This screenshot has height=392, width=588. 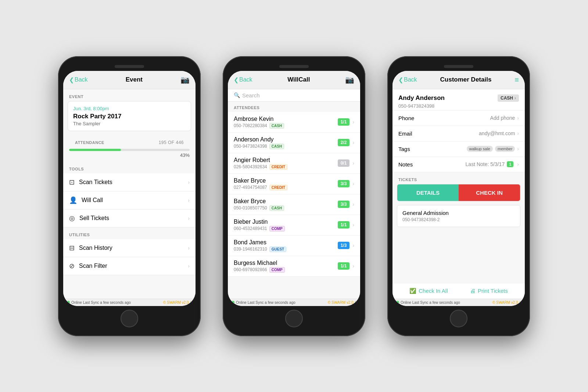 What do you see at coordinates (294, 225) in the screenshot?
I see `attendee-row: Bieber Justin 060-4532489431 COMP 1/1 ›` at bounding box center [294, 225].